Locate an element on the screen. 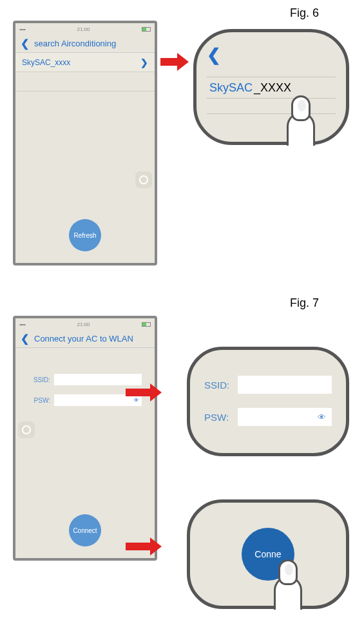 Image resolution: width=364 pixels, height=618 pixels. chevron-right-icon: ❯ is located at coordinates (144, 63).